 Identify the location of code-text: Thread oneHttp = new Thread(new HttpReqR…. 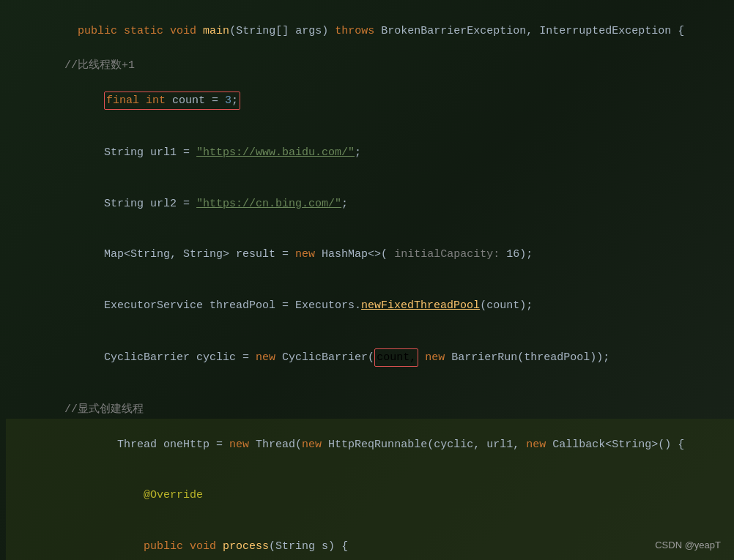
(348, 444).